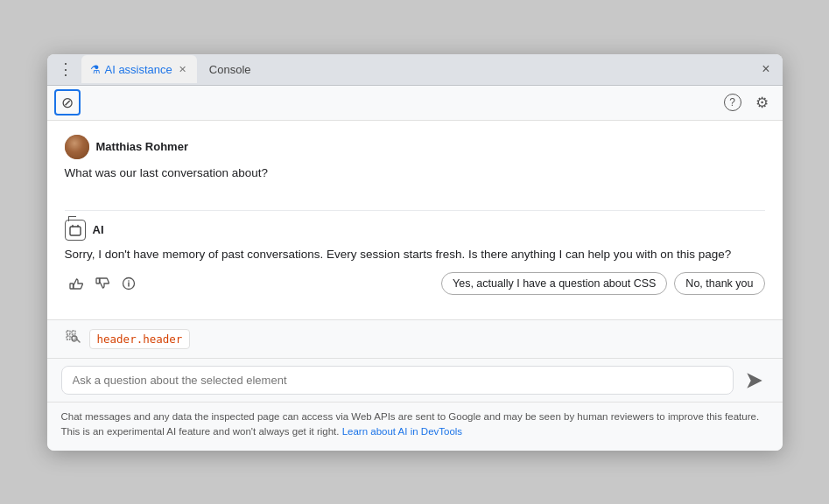 The width and height of the screenshot is (829, 504). What do you see at coordinates (415, 284) in the screenshot?
I see `message-actions-row: Yes, actually I have a question about CS…` at bounding box center [415, 284].